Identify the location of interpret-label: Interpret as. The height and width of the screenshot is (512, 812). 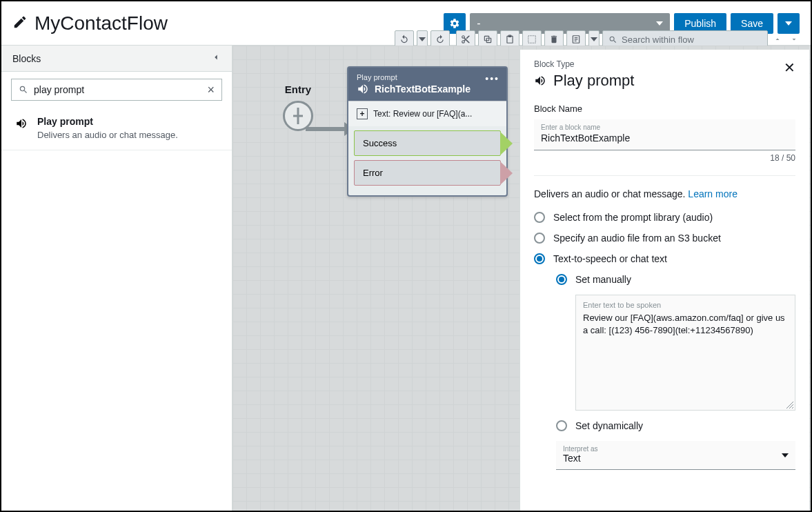
(676, 449).